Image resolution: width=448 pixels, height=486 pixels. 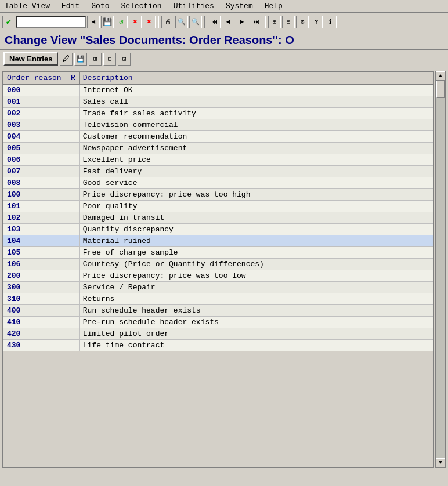 What do you see at coordinates (218, 288) in the screenshot?
I see `table-row: 300Service / Repair` at bounding box center [218, 288].